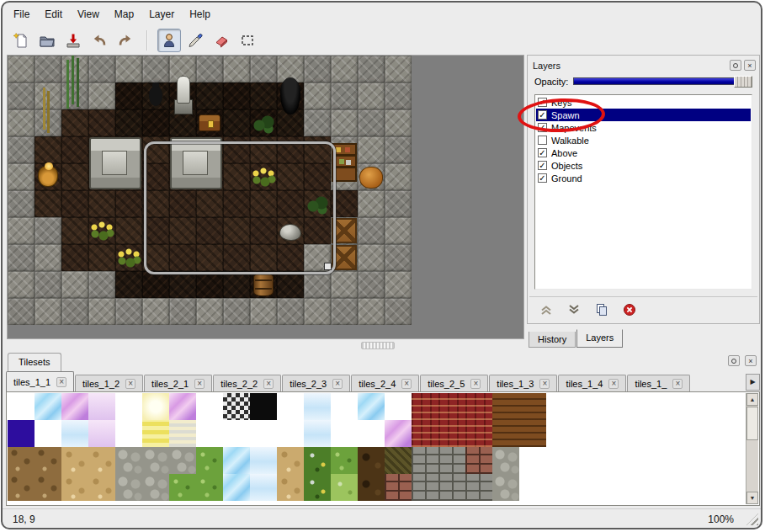 The height and width of the screenshot is (532, 765). I want to click on layer-visibility-checkbox, so click(542, 140).